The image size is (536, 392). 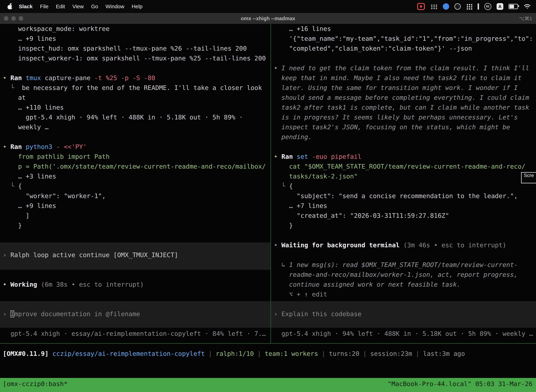 I want to click on gauge-value: 61, so click(x=488, y=7).